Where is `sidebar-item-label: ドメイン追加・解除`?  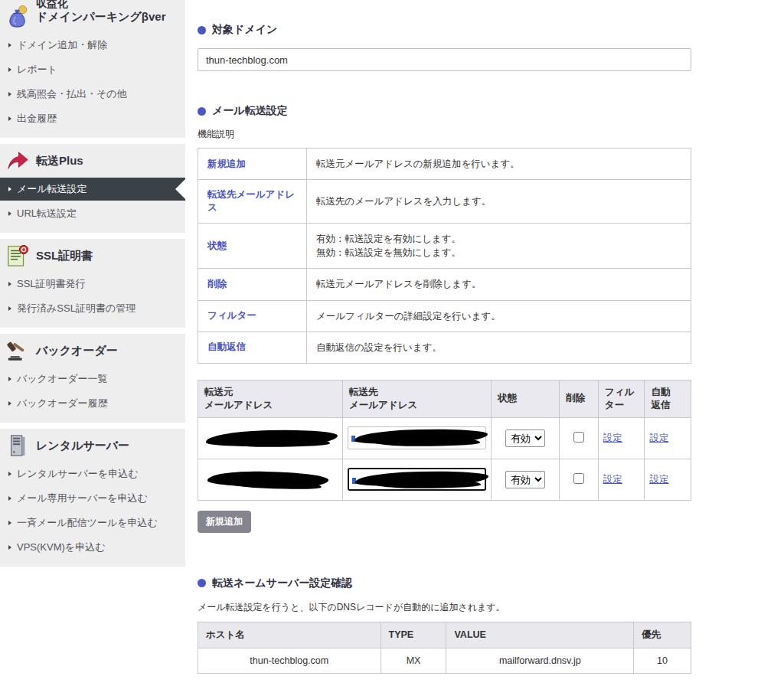 sidebar-item-label: ドメイン追加・解除 is located at coordinates (62, 45).